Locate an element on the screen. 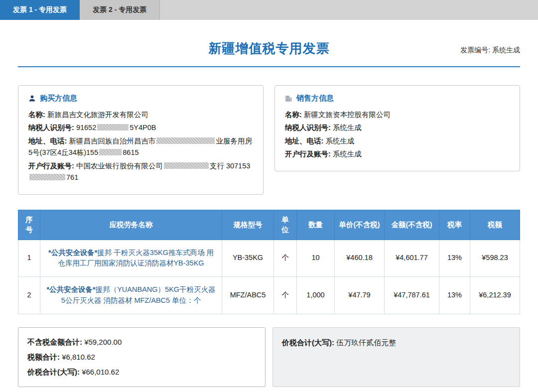 The height and width of the screenshot is (392, 538). cell-item-name: *公共安全设备*援邦 干粉灭火器35KG推车式商场 用仓库用工厂用国家消防认证消… is located at coordinates (132, 258).